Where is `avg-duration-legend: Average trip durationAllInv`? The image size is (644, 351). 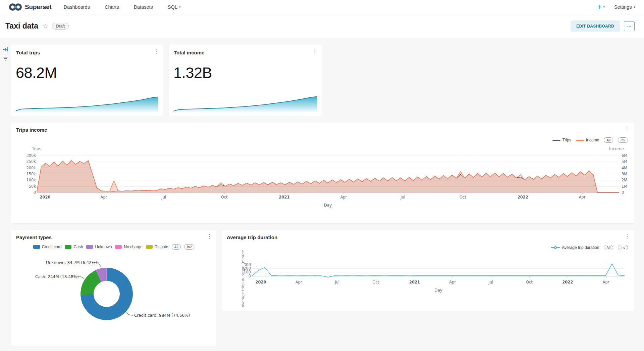
avg-duration-legend: Average trip durationAllInv is located at coordinates (590, 248).